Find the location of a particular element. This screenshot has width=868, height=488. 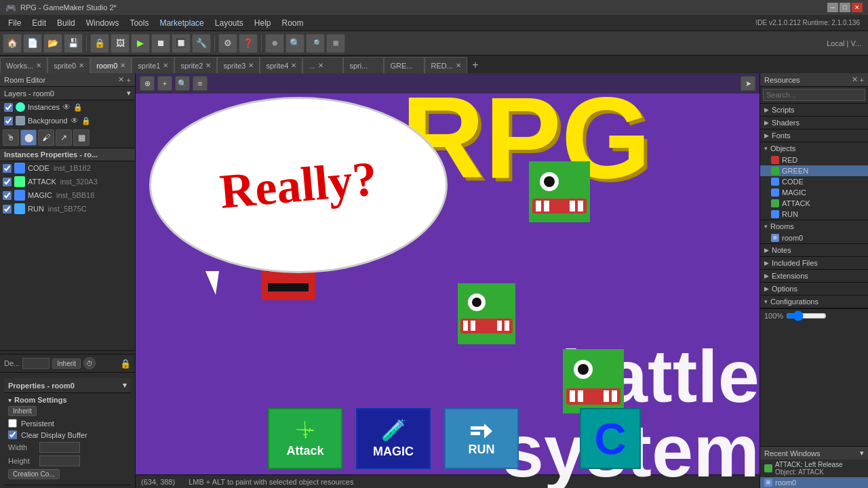

height-input: 720 is located at coordinates (60, 461).